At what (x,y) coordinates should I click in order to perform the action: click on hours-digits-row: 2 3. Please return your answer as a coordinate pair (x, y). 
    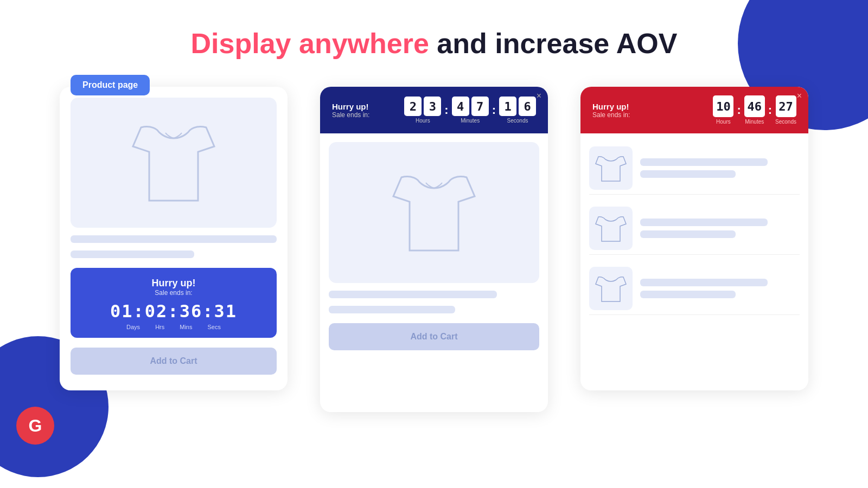
    Looking at the image, I should click on (423, 106).